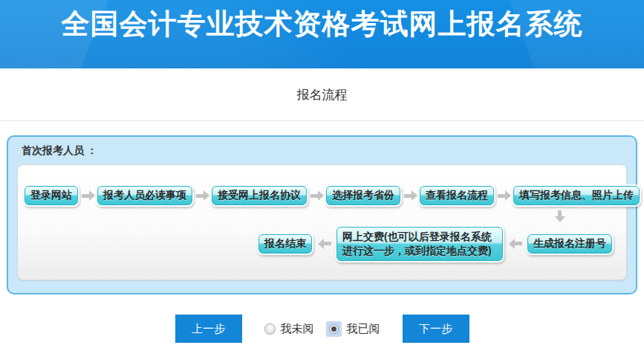 The height and width of the screenshot is (348, 644). Describe the element at coordinates (334, 329) in the screenshot. I see `radio-checked-icon` at that location.